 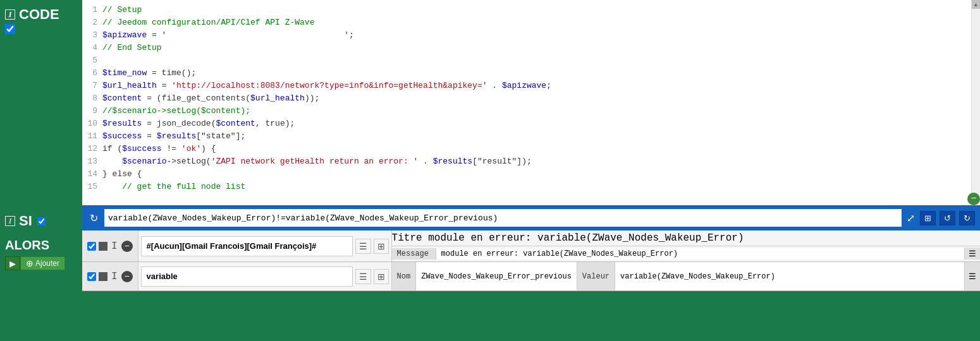 What do you see at coordinates (39, 15) in the screenshot?
I see `code-label: CODE` at bounding box center [39, 15].